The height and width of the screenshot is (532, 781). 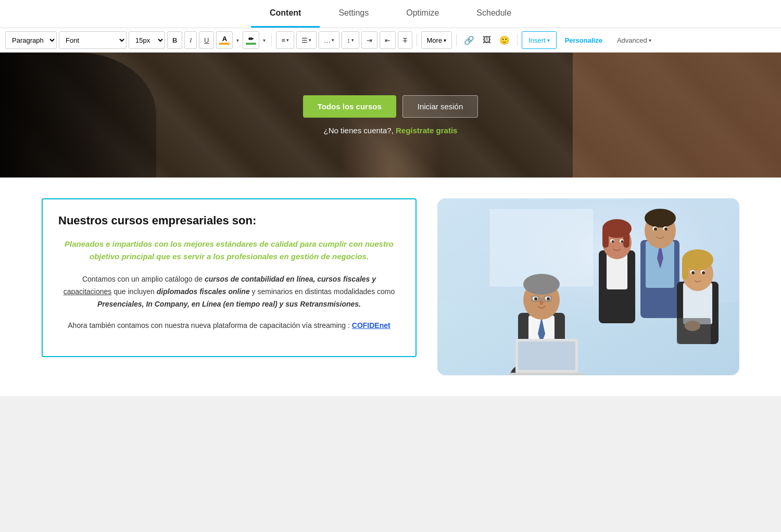 What do you see at coordinates (370, 40) in the screenshot?
I see `indent-button: ⇥` at bounding box center [370, 40].